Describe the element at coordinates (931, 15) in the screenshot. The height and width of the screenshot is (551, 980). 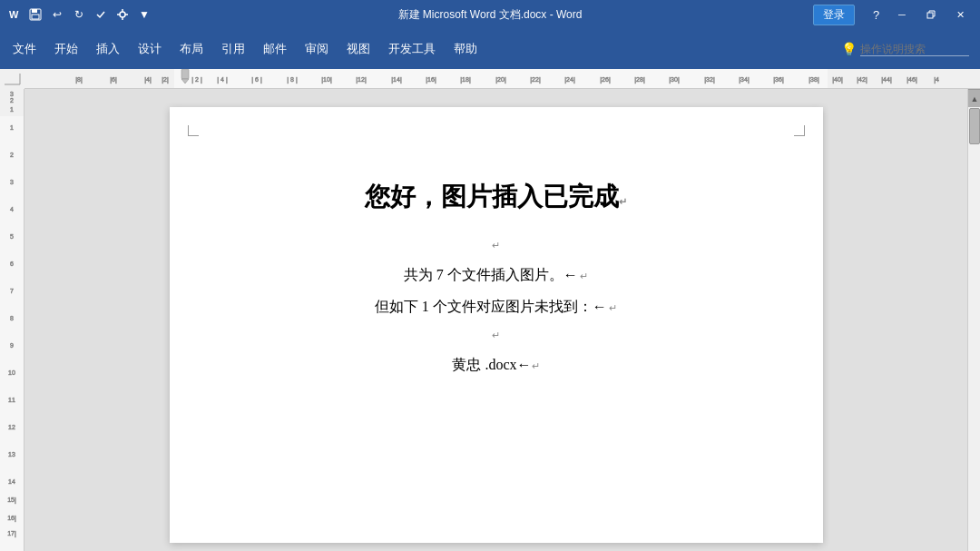
I see `restore-button` at that location.